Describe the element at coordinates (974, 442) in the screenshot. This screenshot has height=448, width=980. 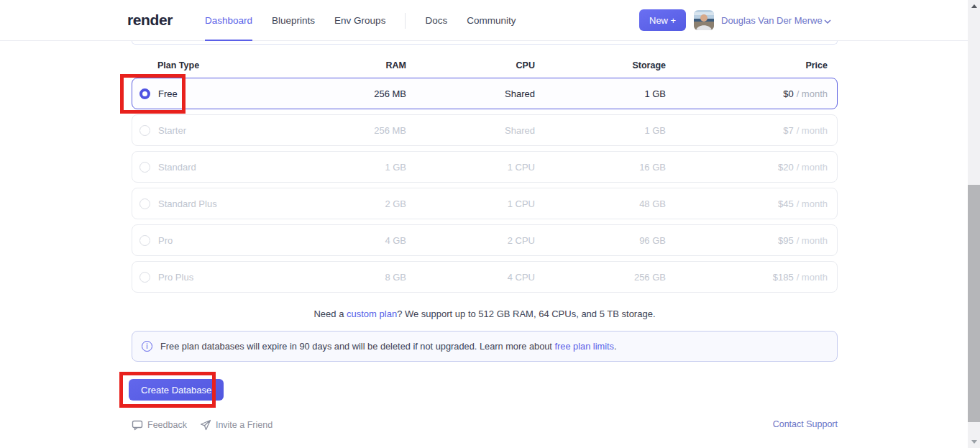
I see `scroll-down-arrow-icon` at that location.